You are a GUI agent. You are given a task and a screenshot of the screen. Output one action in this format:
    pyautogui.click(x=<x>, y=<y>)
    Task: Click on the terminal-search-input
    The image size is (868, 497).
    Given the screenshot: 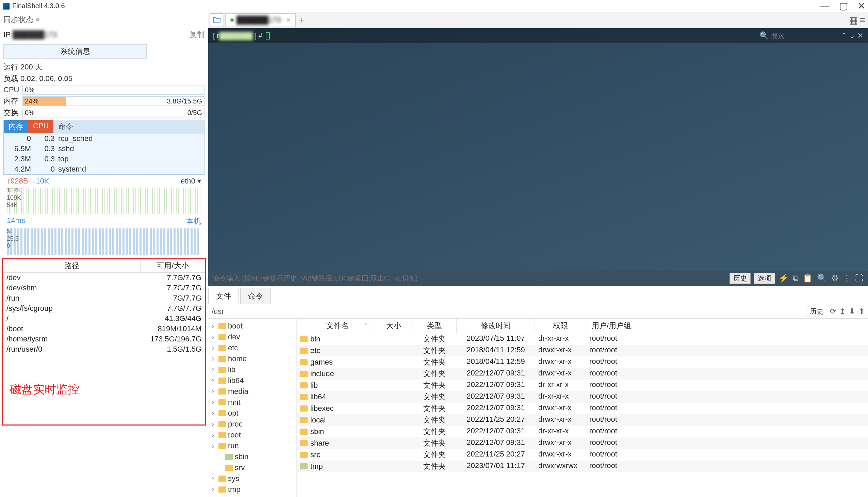 What is the action you would take?
    pyautogui.click(x=805, y=36)
    